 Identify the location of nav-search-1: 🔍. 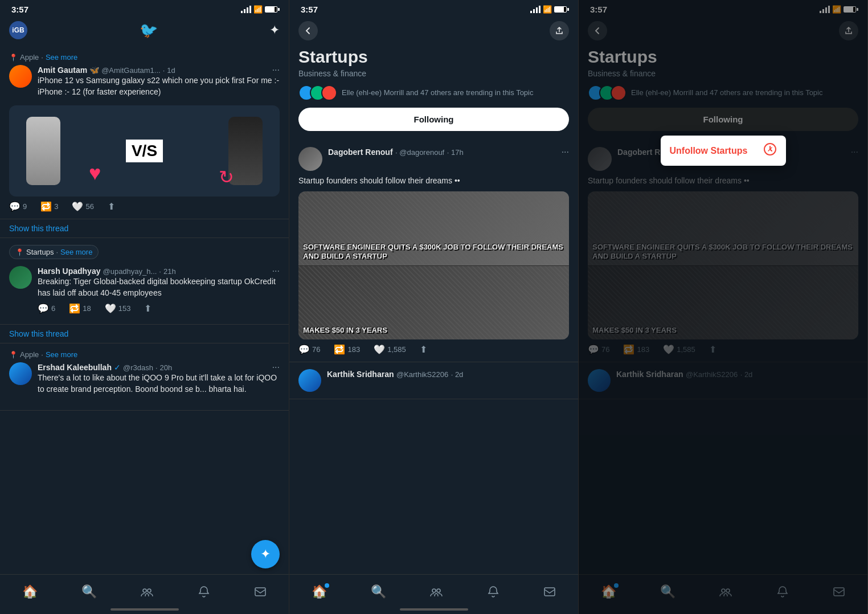
(89, 592).